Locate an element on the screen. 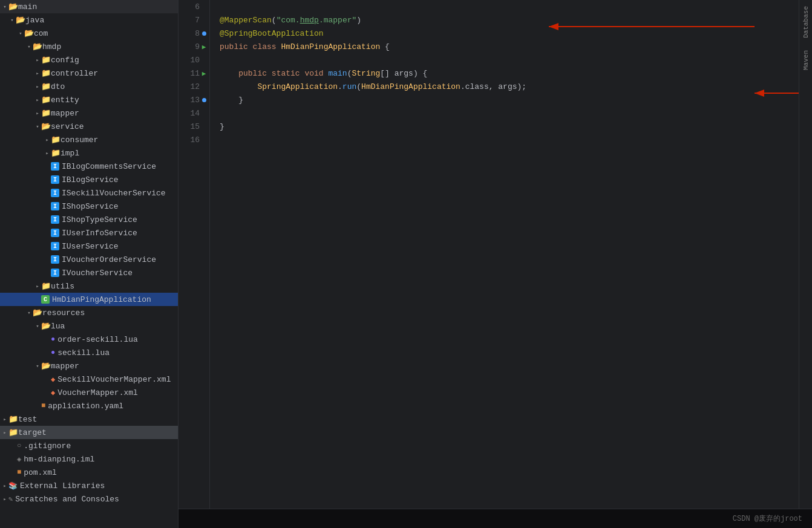  mapper-res-label: mapper is located at coordinates (65, 367).